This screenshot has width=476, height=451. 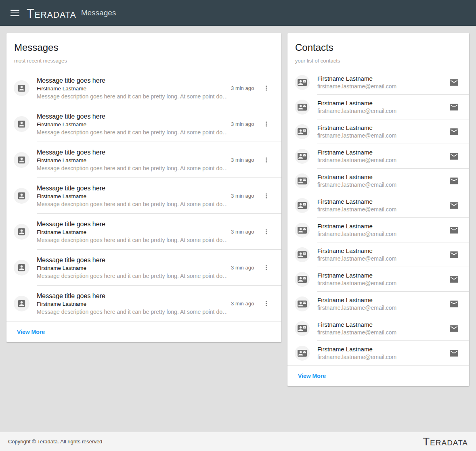 What do you see at coordinates (31, 332) in the screenshot?
I see `messages-view-more-link: View More` at bounding box center [31, 332].